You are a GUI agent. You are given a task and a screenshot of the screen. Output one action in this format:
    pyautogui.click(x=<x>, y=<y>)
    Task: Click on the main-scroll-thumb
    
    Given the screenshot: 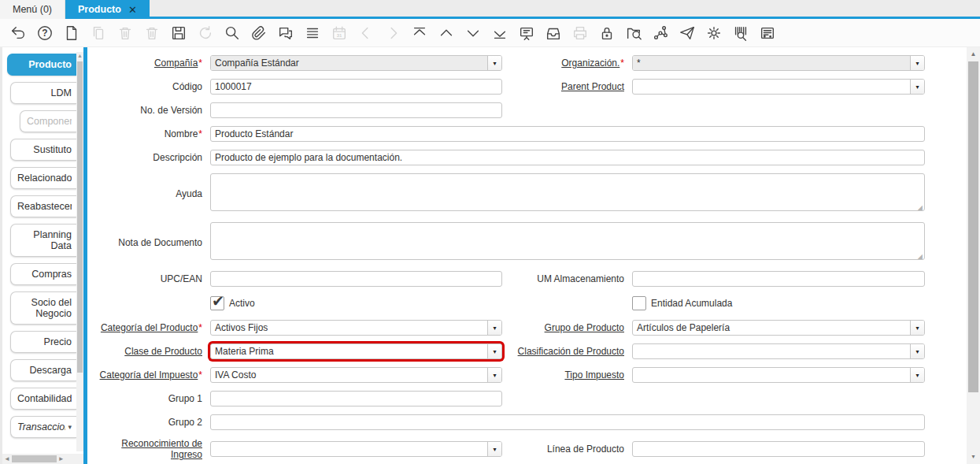 What is the action you would take?
    pyautogui.click(x=973, y=227)
    